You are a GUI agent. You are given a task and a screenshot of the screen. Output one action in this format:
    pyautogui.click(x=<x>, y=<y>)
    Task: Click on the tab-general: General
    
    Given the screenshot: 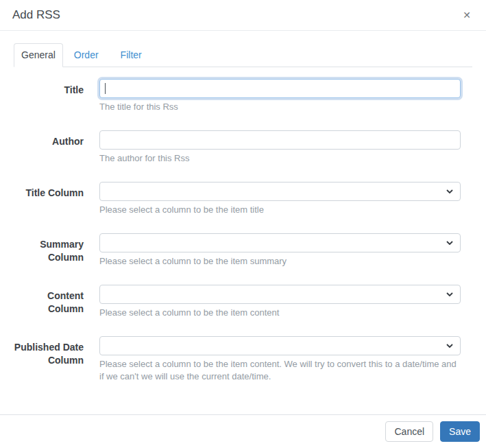 What is the action you would take?
    pyautogui.click(x=38, y=55)
    